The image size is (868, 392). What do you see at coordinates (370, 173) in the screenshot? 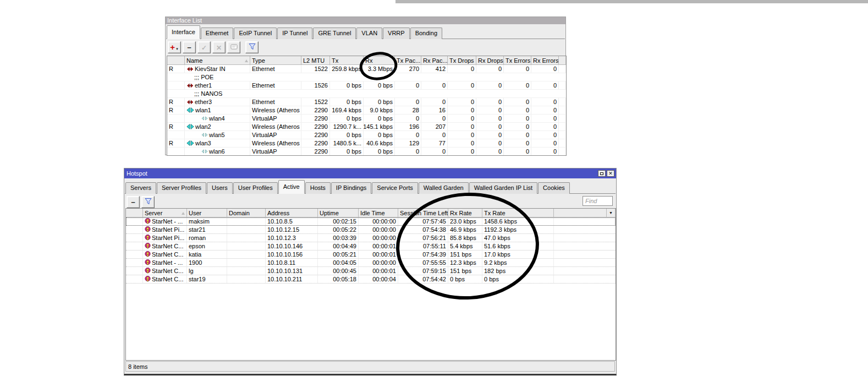
I see `hotspot-window-titlebar: Hotspot ✕` at bounding box center [370, 173].